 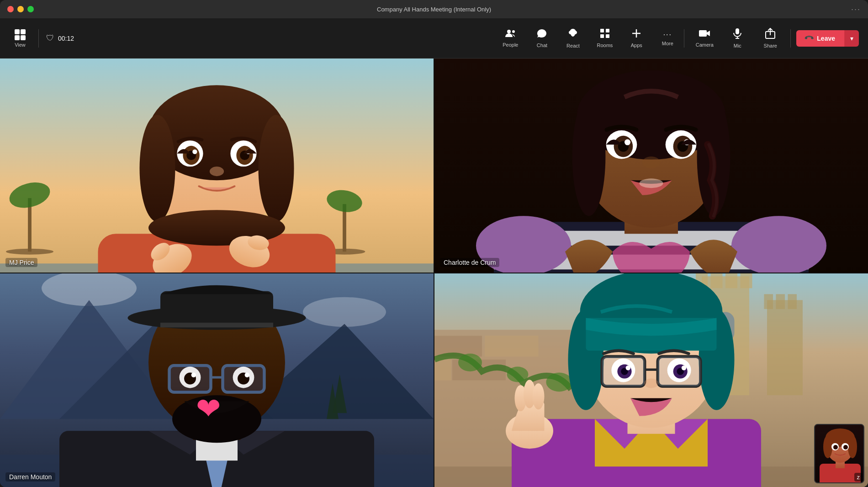 What do you see at coordinates (588, 38) in the screenshot?
I see `toolbar-center: People Chat React` at bounding box center [588, 38].